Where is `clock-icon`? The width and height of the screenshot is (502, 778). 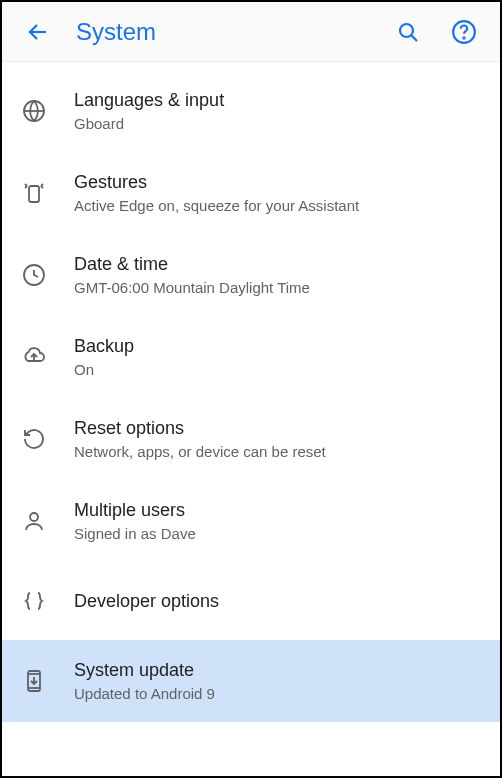
clock-icon is located at coordinates (48, 275).